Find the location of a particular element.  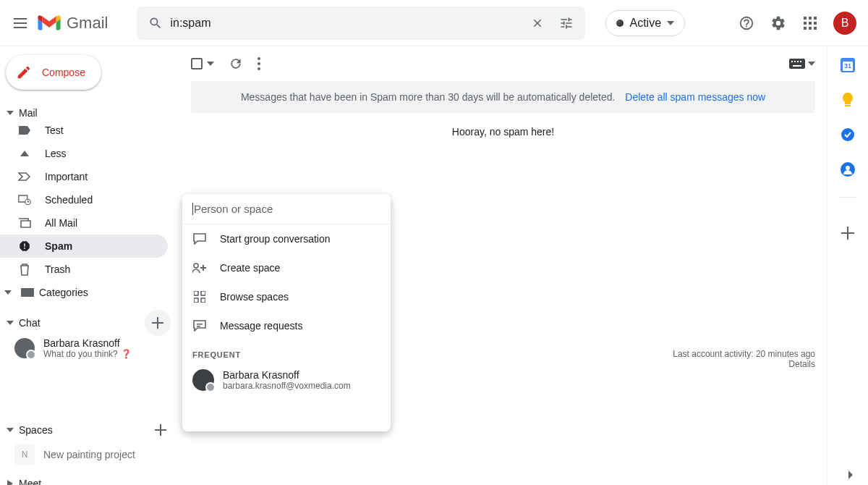

main-menu-button is located at coordinates (20, 23).